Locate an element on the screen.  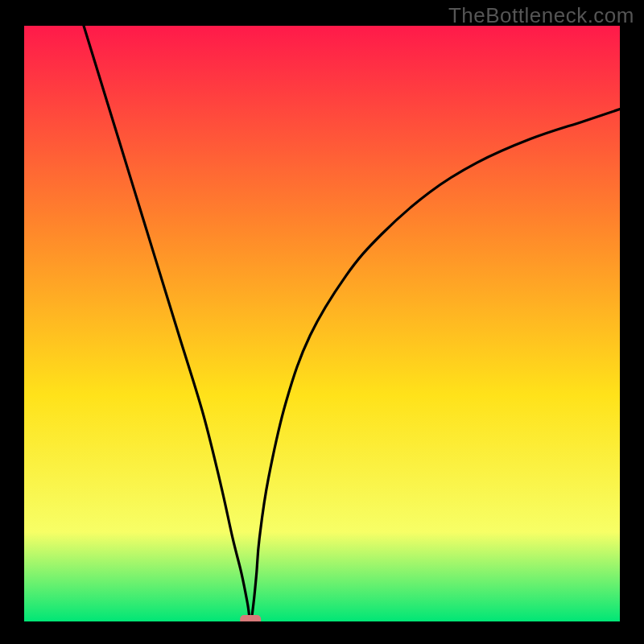
watermark-text: TheBottleneck.com is located at coordinates (541, 16).